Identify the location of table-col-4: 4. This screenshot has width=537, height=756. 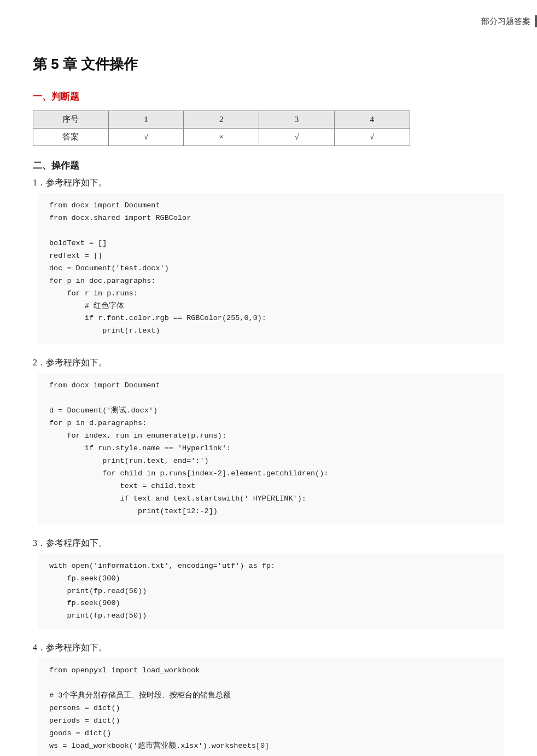
(372, 120).